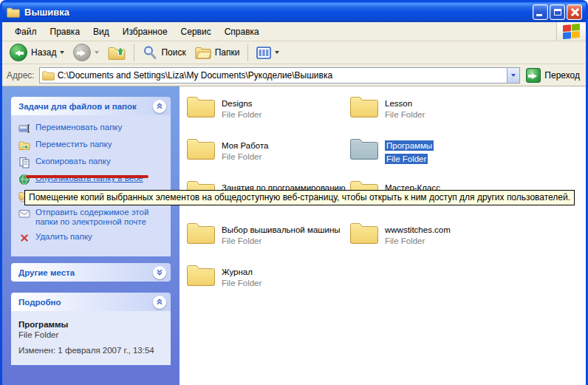 This screenshot has height=385, width=588. What do you see at coordinates (78, 127) in the screenshot?
I see `task-label: Переименовать папку` at bounding box center [78, 127].